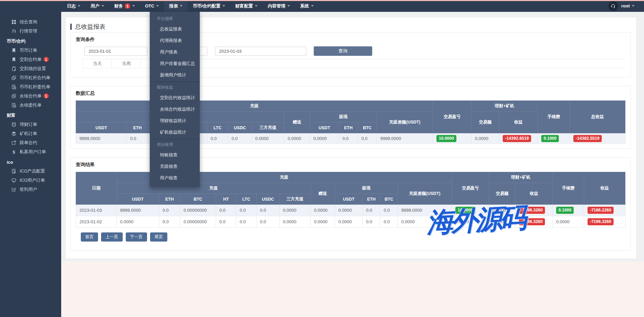 This screenshot has width=644, height=317. What do you see at coordinates (605, 210) in the screenshot?
I see `table-cell: -7186.2260` at bounding box center [605, 210].